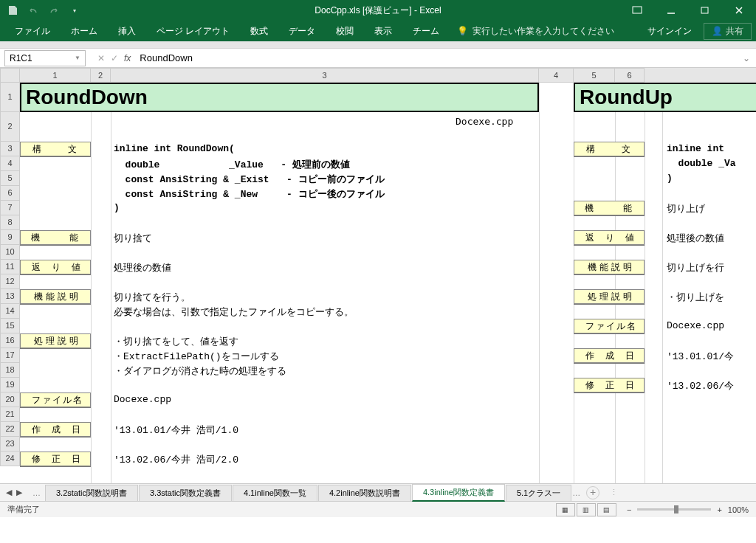 Image resolution: width=756 pixels, height=543 pixels. What do you see at coordinates (536, 31) in the screenshot?
I see `tell-me-search: 💡 実行したい作業を入力してください` at bounding box center [536, 31].